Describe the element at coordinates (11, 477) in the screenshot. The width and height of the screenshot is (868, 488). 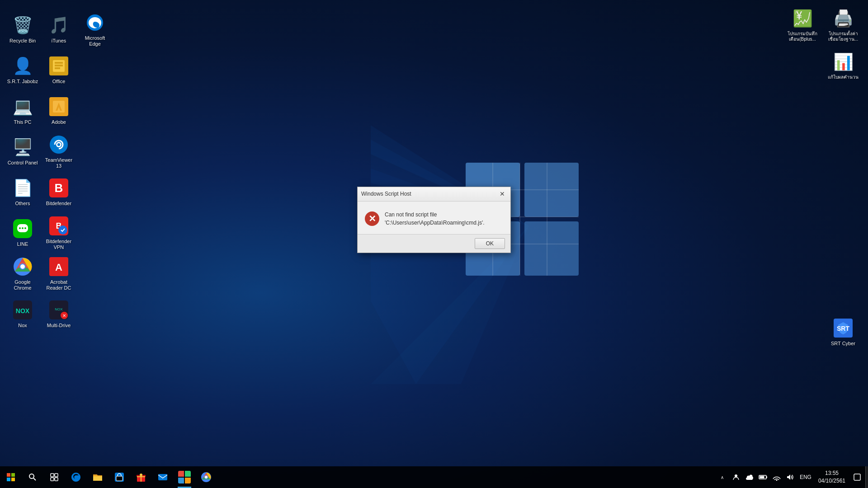
I see `start-button` at that location.